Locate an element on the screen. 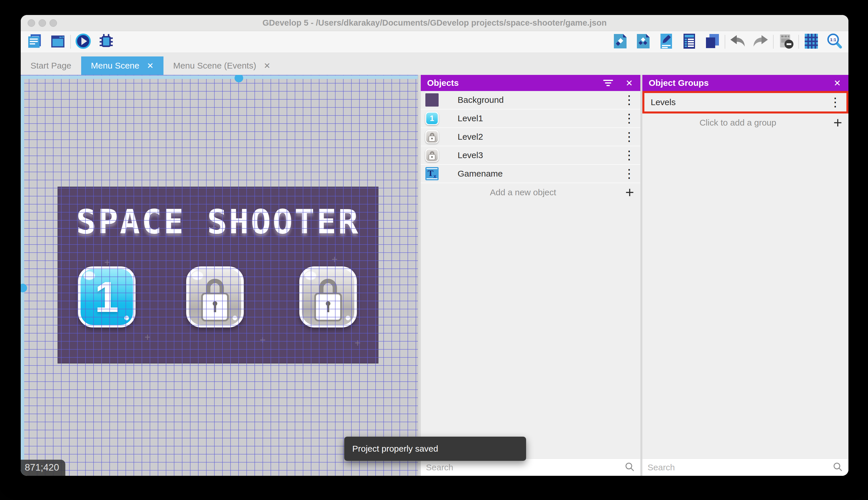 The image size is (868, 500). play-preview-button is located at coordinates (83, 42).